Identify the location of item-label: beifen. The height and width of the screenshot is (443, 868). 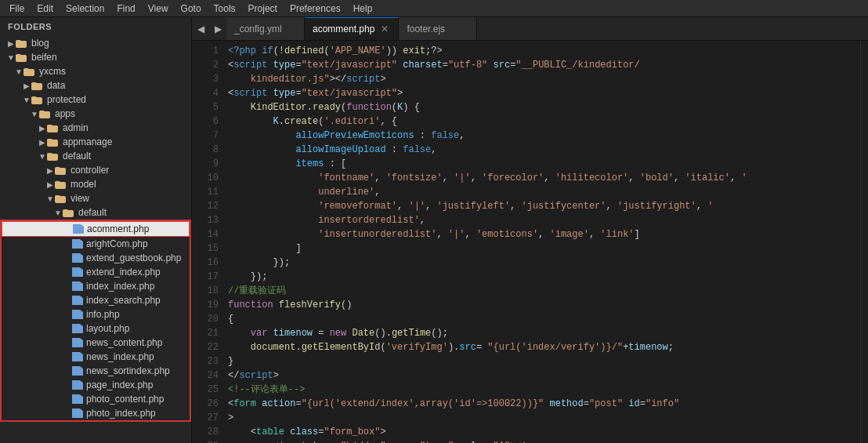
(44, 57).